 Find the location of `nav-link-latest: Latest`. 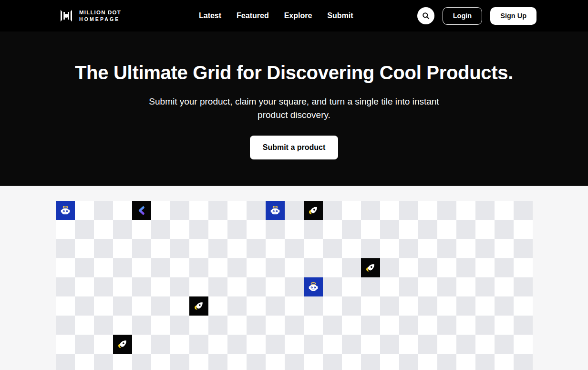

nav-link-latest: Latest is located at coordinates (210, 16).